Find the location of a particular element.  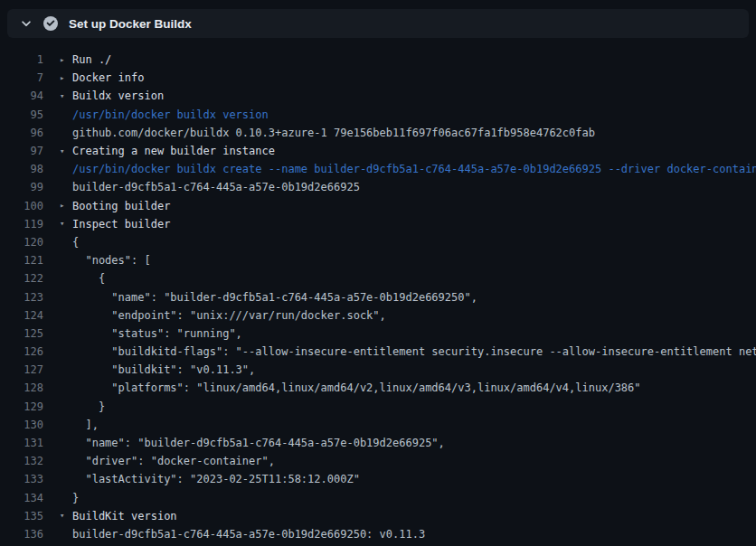

log-group-header: 135 ▾ BuildKit version is located at coordinates (378, 516).